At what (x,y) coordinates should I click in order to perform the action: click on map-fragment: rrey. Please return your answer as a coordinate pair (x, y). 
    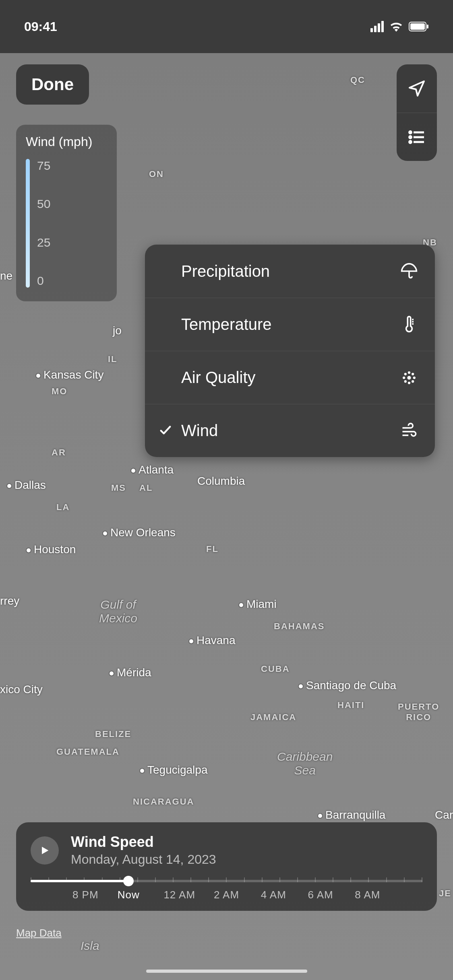
    Looking at the image, I should click on (10, 601).